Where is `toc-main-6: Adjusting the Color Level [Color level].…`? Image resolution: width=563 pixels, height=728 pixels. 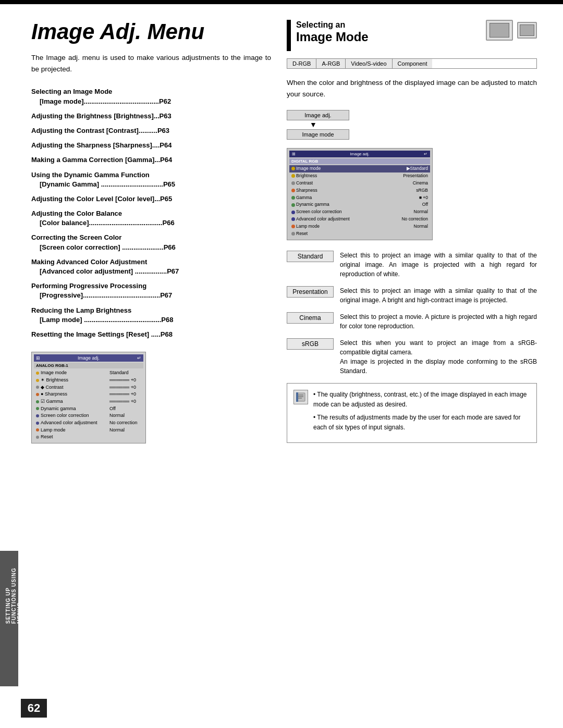
toc-main-6: Adjusting the Color Level [Color level].… is located at coordinates (102, 199).